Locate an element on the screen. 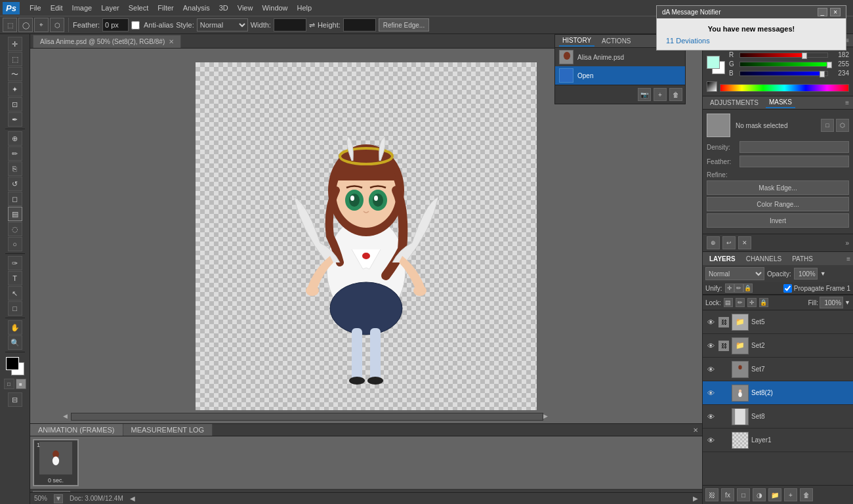 This screenshot has height=504, width=853. propagate-checkbox is located at coordinates (787, 289).